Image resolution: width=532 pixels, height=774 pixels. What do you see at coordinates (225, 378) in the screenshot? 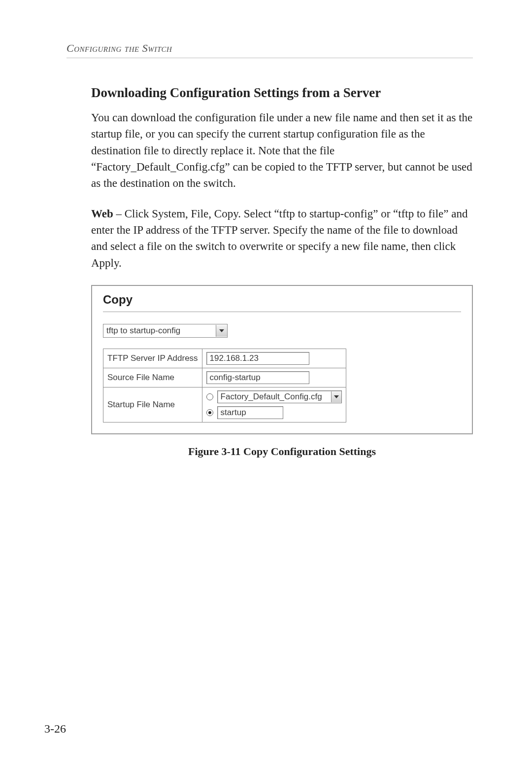
I see `table-row: Source File Name config-startup` at bounding box center [225, 378].